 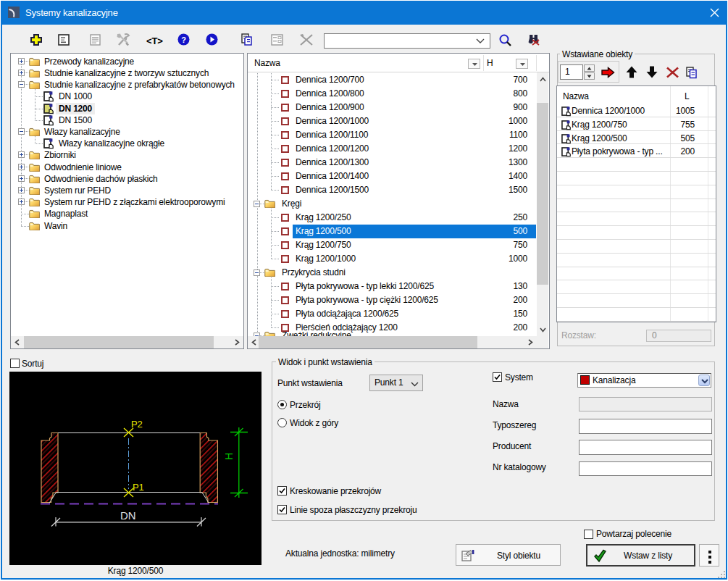 What do you see at coordinates (138, 487) in the screenshot?
I see `svg-text: P1` at bounding box center [138, 487].